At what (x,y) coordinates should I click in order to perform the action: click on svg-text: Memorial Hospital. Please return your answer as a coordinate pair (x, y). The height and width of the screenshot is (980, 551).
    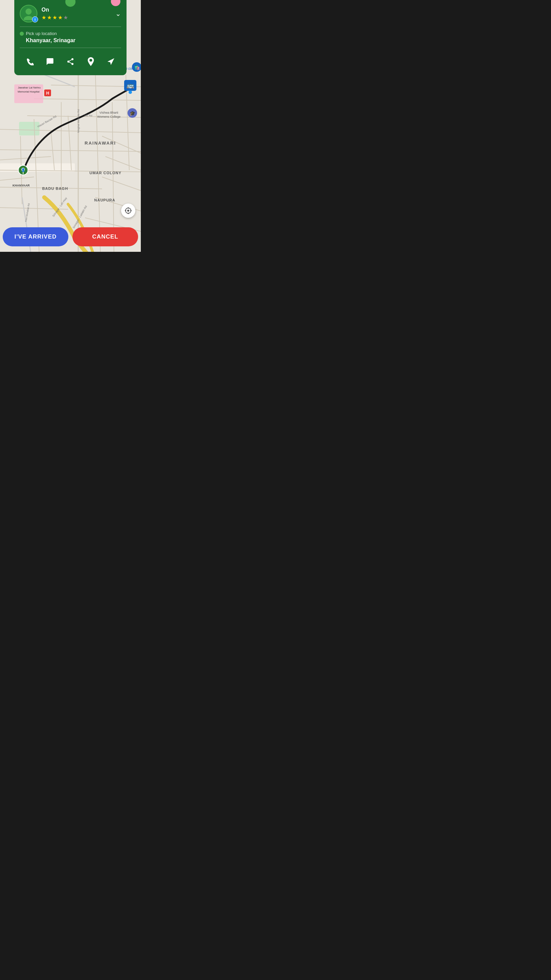
    Looking at the image, I should click on (29, 92).